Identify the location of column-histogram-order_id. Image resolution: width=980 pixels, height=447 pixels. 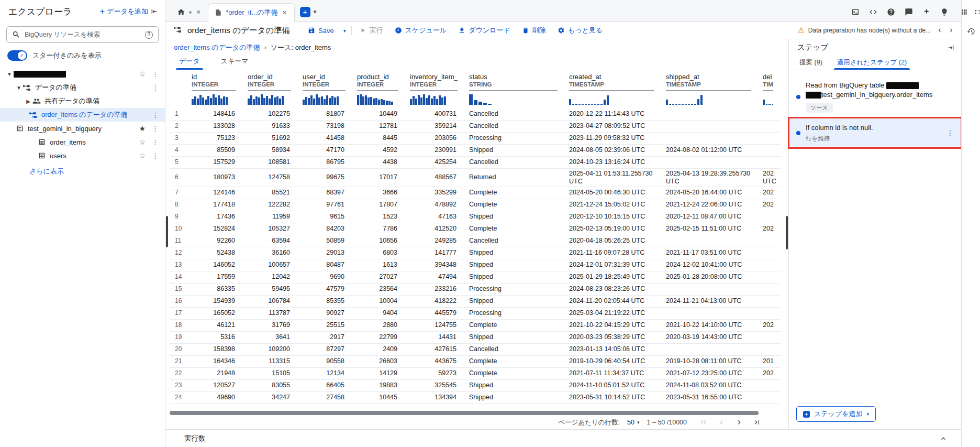
(271, 100).